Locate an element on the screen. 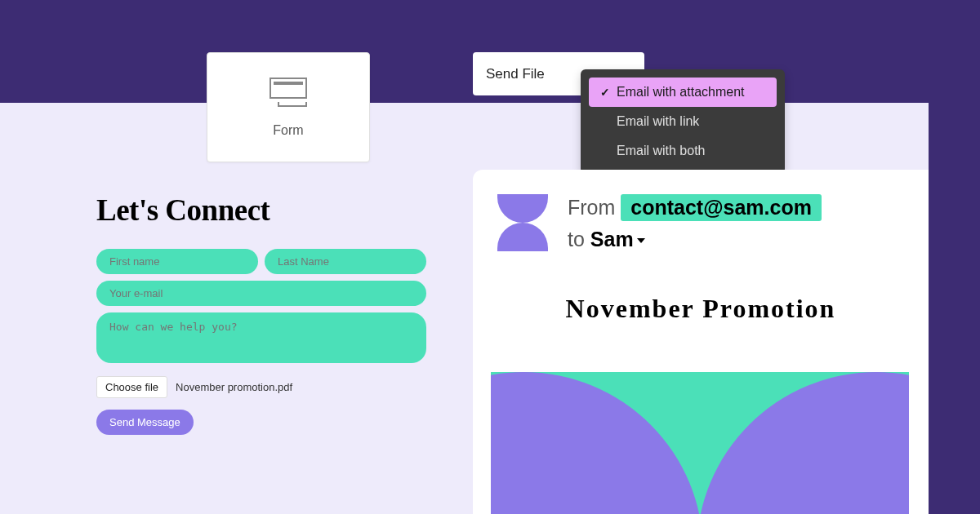 The height and width of the screenshot is (514, 980). choose-file-button: Choose file is located at coordinates (132, 387).